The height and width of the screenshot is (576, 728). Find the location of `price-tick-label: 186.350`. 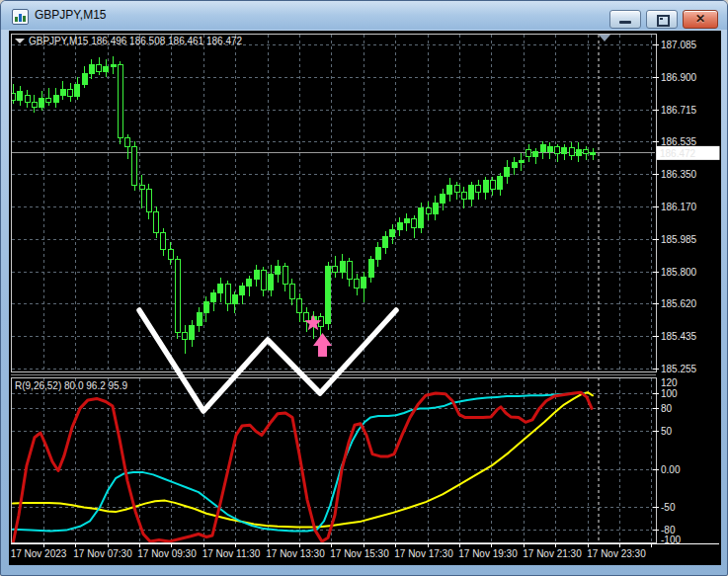

price-tick-label: 186.350 is located at coordinates (680, 174).